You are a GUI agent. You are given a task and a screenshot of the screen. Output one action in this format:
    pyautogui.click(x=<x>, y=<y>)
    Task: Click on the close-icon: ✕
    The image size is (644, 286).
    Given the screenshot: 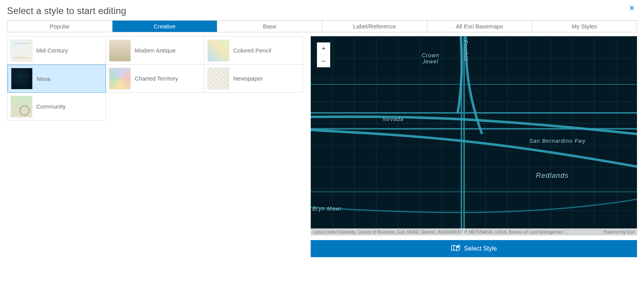 What is the action you would take?
    pyautogui.click(x=632, y=8)
    